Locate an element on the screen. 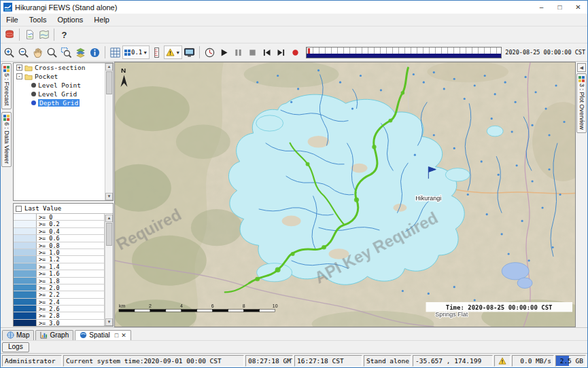 This screenshot has width=588, height=368. warning-icon is located at coordinates (502, 361).